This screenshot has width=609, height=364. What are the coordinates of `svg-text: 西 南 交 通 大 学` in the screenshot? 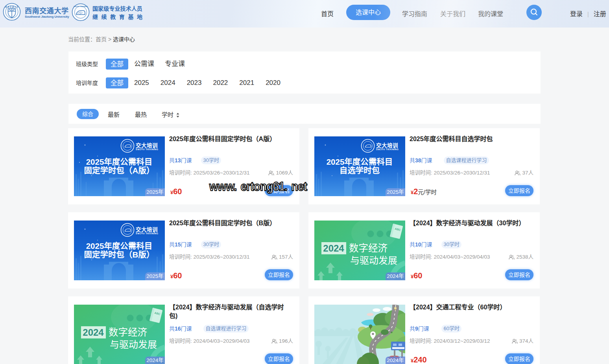 It's located at (12, 7).